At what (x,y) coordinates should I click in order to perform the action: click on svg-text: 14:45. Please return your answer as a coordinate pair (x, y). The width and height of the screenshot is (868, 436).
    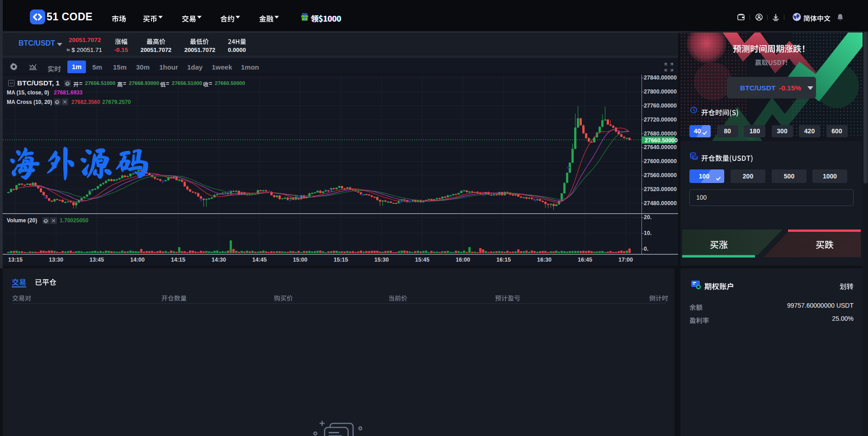
    Looking at the image, I should click on (259, 260).